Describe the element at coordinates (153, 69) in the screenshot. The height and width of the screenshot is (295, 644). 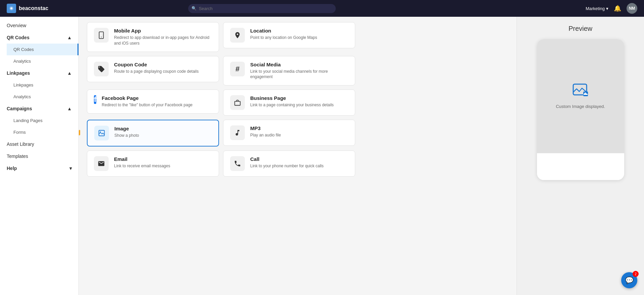
I see `card-coupon-code: Coupon Code Route to a page displaying c…` at that location.